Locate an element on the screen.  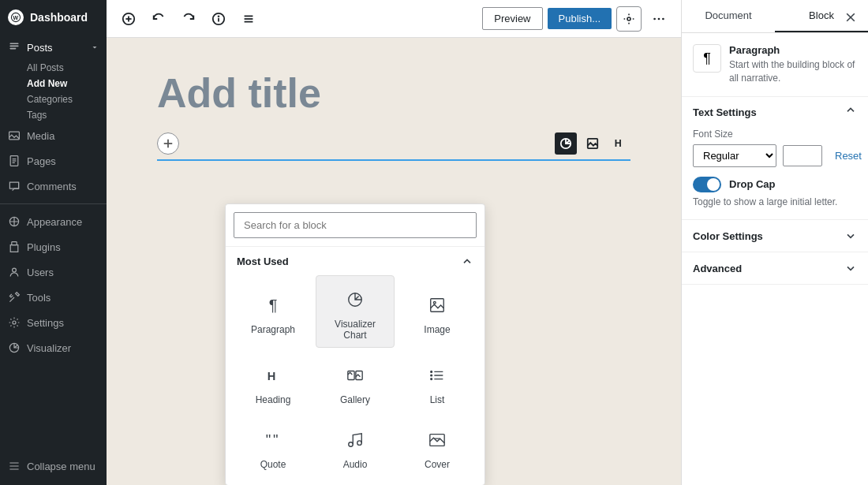
sidebar-logo: W Dashboard is located at coordinates (54, 17).